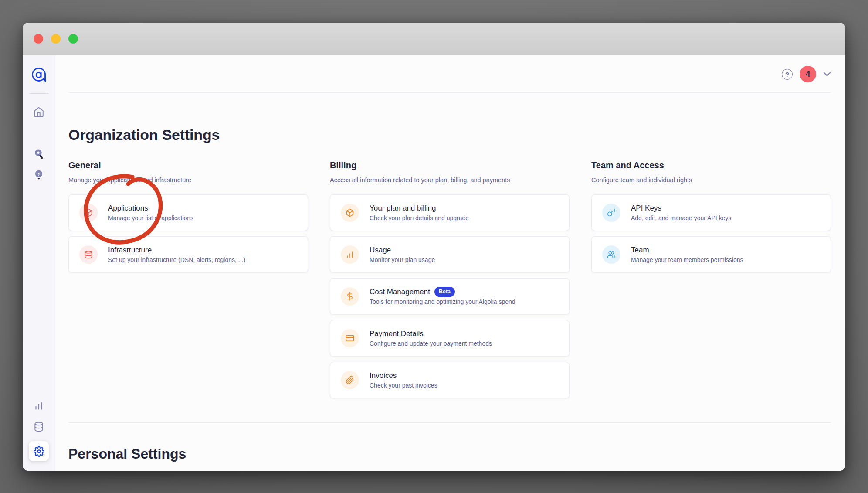  I want to click on card-title: Cost Management, so click(400, 292).